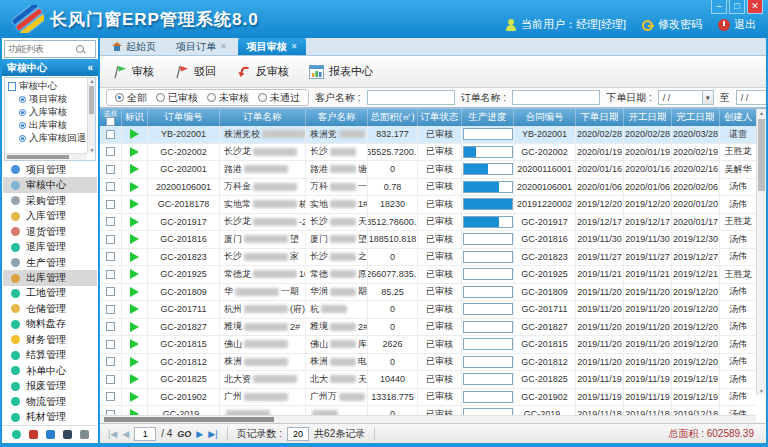 This screenshot has width=768, height=447. Describe the element at coordinates (184, 118) in the screenshot. I see `column-header-2: 订单编号` at that location.